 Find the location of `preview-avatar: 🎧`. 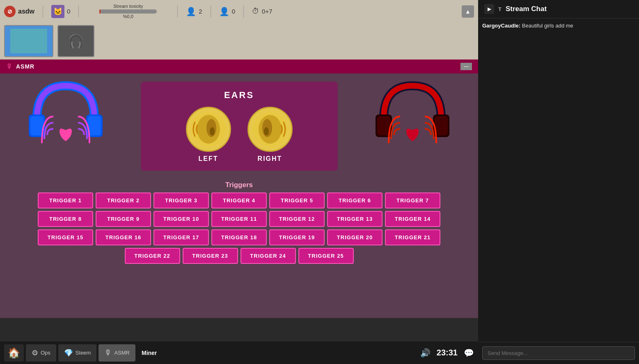

preview-avatar: 🎧 is located at coordinates (76, 41).